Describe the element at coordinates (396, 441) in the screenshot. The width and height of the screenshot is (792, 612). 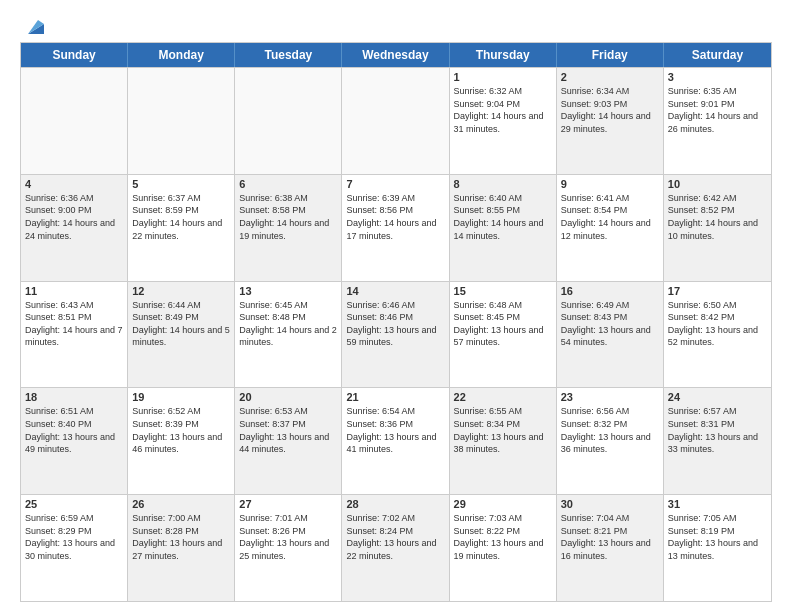
I see `calendar-cell: 21Sunrise: 6:54 AM Sunset: 8:36 PM Dayli…` at that location.